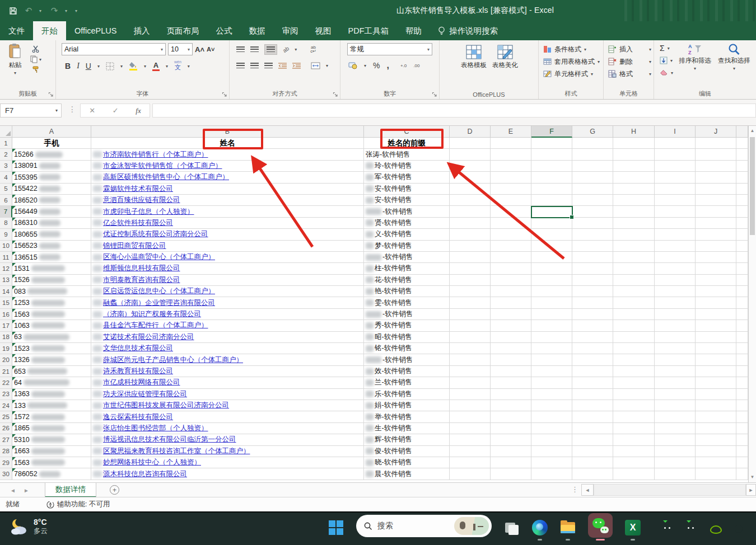 The width and height of the screenshot is (756, 545). Describe the element at coordinates (716, 360) in the screenshot. I see `cell-J20` at that location.